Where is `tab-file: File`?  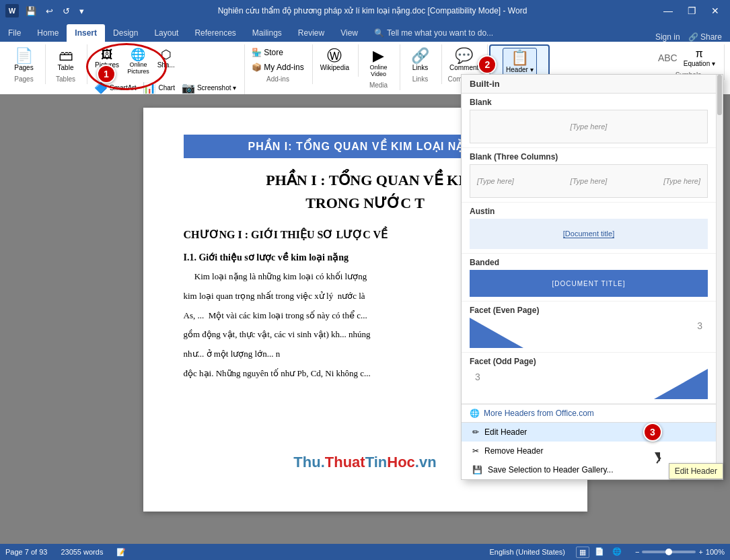 tab-file: File is located at coordinates (15, 33).